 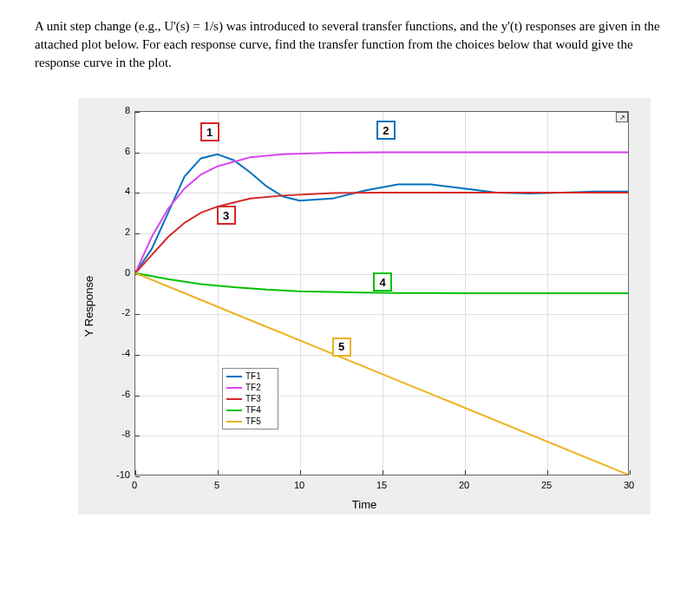 I want to click on legend-label: TF4, so click(x=253, y=410).